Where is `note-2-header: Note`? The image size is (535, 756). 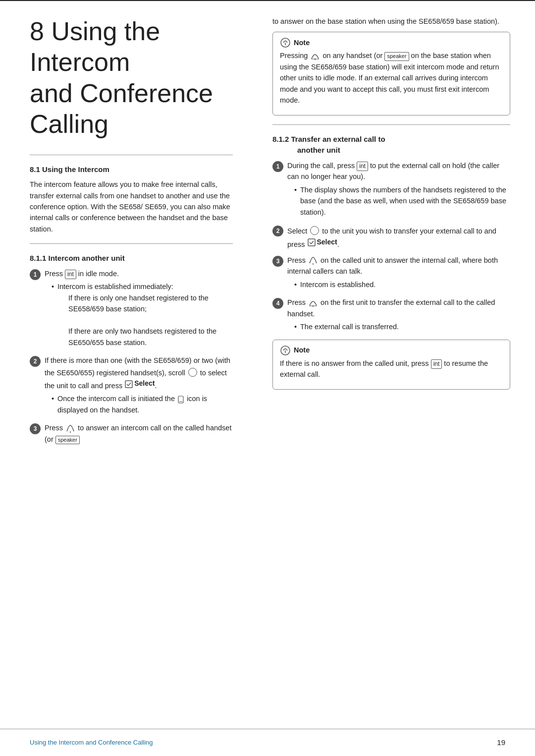 note-2-header: Note is located at coordinates (391, 350).